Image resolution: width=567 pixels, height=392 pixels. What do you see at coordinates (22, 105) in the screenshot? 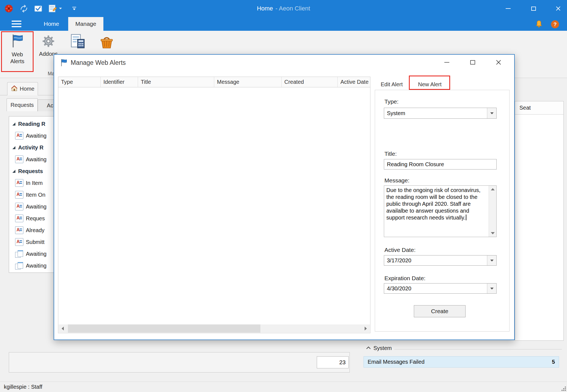
I see `tab-requests: Requests` at bounding box center [22, 105].